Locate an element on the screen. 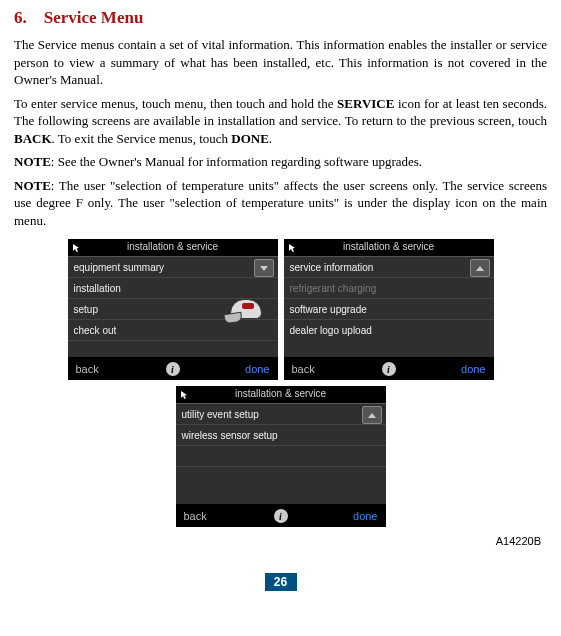  screen-list: service informationrefrigerant chargings… is located at coordinates (389, 307).